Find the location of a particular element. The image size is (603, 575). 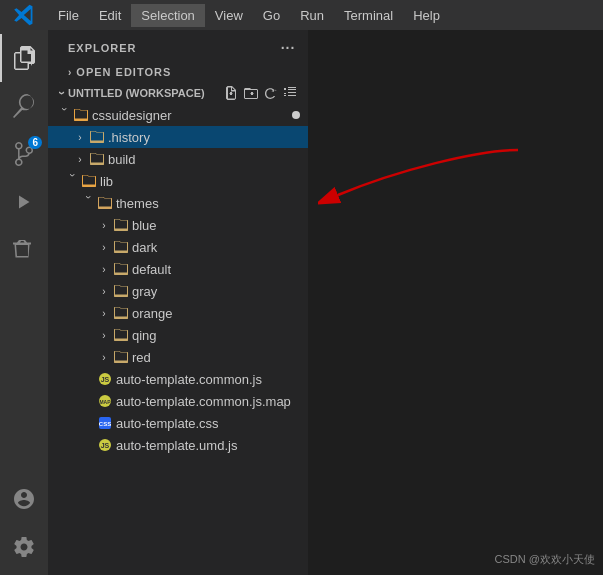

svg-text: CSS is located at coordinates (105, 424).